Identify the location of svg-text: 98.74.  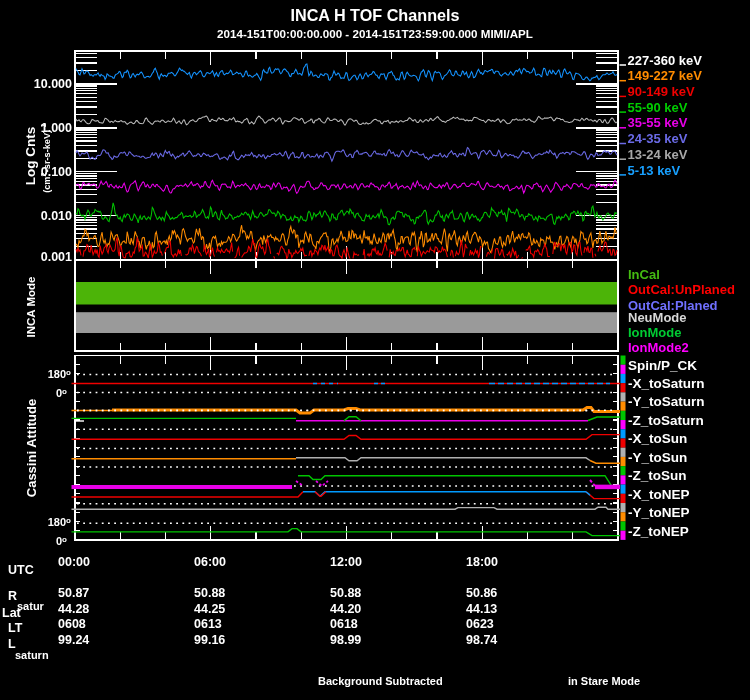
(482, 640).